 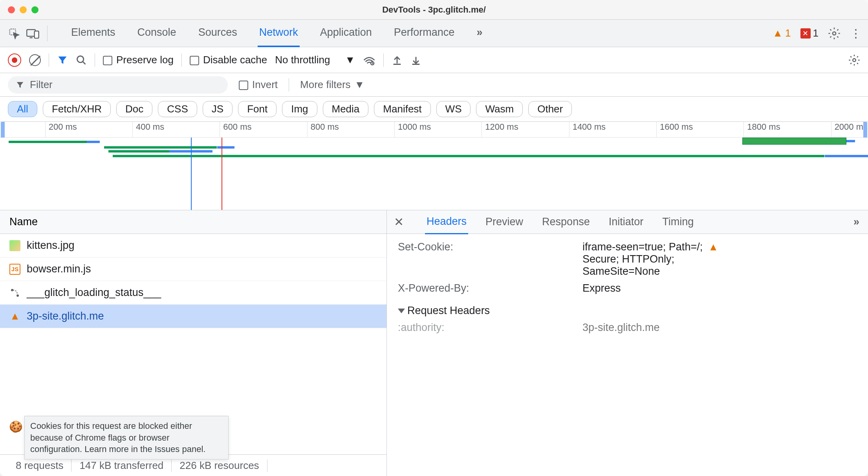 I want to click on clear-button, so click(x=35, y=60).